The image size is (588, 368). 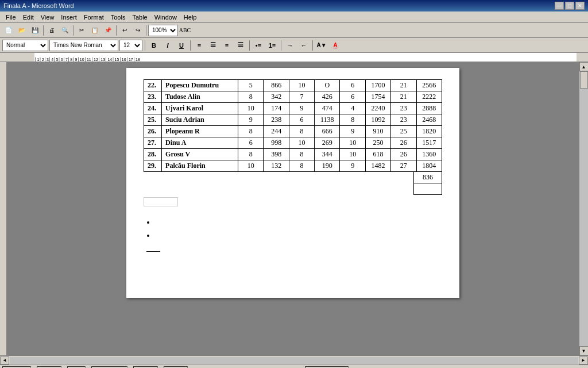 I want to click on menu-help: Help, so click(x=191, y=17).